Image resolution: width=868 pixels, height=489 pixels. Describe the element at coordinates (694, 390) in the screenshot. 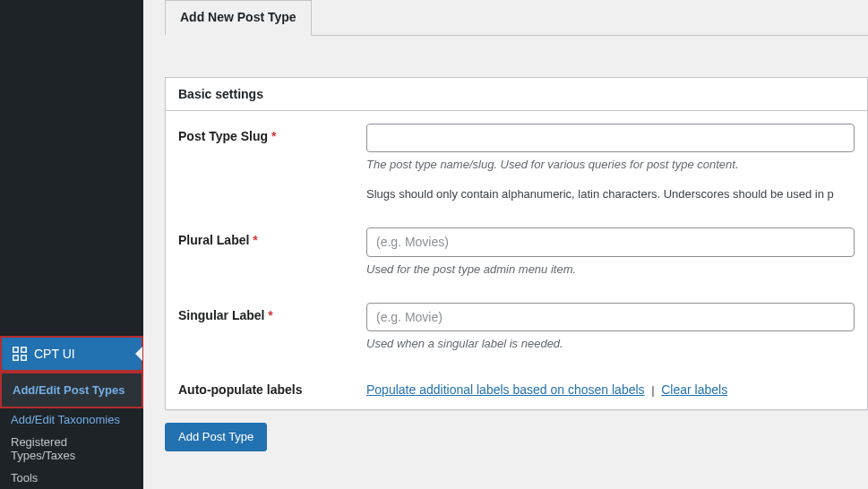

I see `link-clear-labels: Clear labels` at that location.